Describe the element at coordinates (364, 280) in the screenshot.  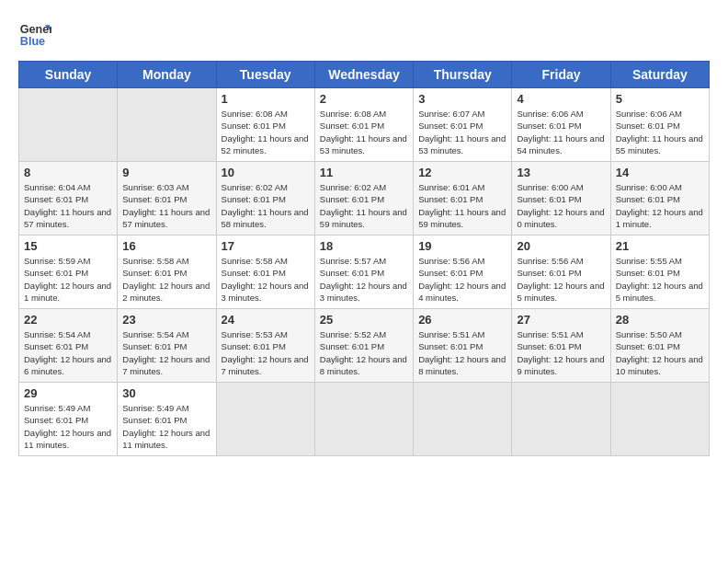
I see `day-info: Sunrise: 5:57 AMSunset: 6:01 PMDaylight:…` at that location.